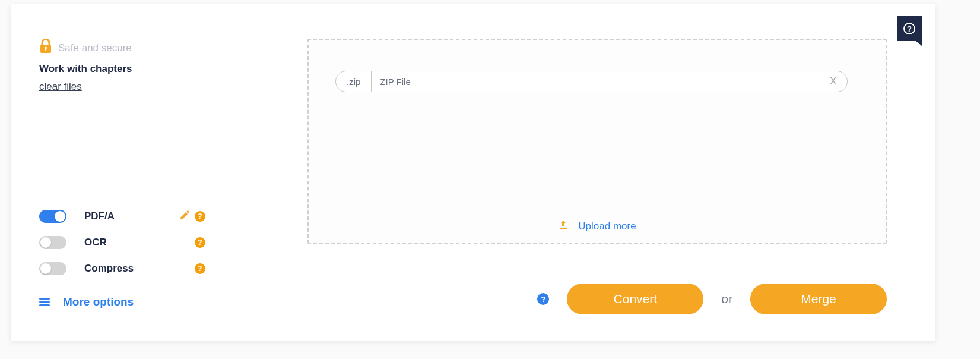 The height and width of the screenshot is (359, 980). What do you see at coordinates (143, 48) in the screenshot?
I see `secure-row: Safe and secure` at bounding box center [143, 48].